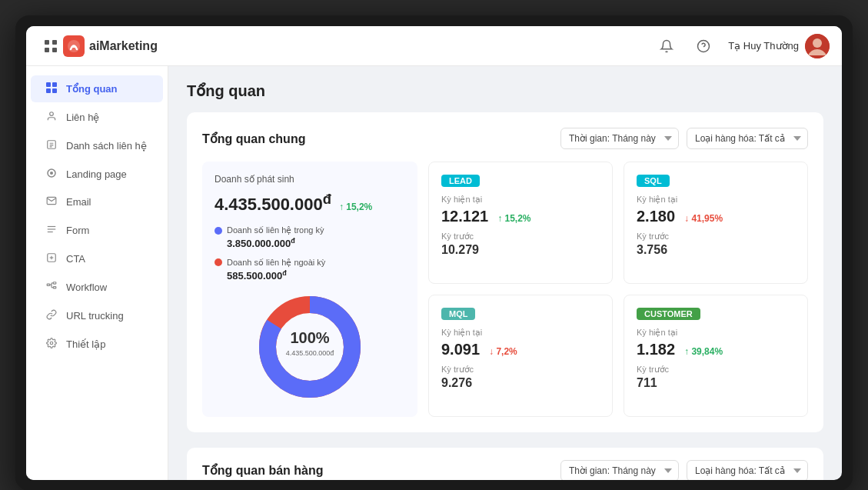 This screenshot has height=490, width=868. I want to click on help-button, so click(703, 46).